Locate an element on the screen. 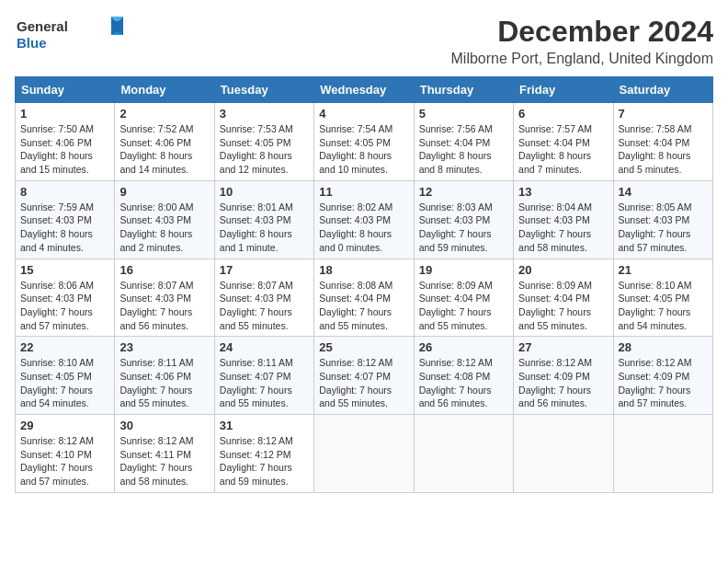 The height and width of the screenshot is (563, 728). day-info: Sunrise: 8:12 AMSunset: 4:10 PMDaylight:… is located at coordinates (64, 462).